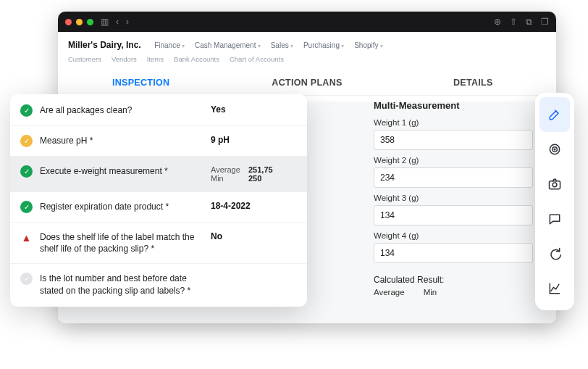  I want to click on field-label: Weight 3 (g), so click(453, 198).